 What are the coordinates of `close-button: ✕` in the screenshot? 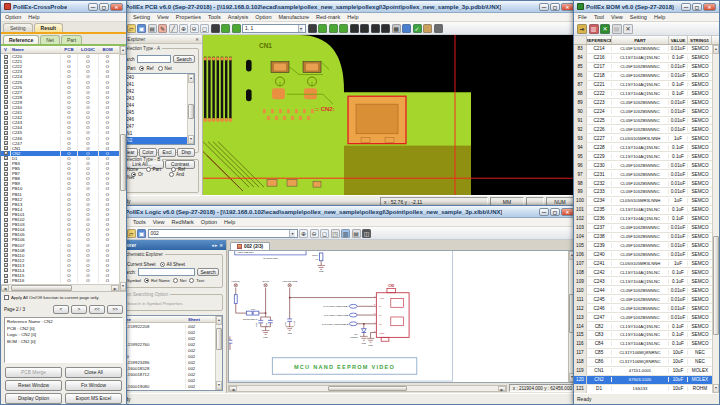 It's located at (710, 7).